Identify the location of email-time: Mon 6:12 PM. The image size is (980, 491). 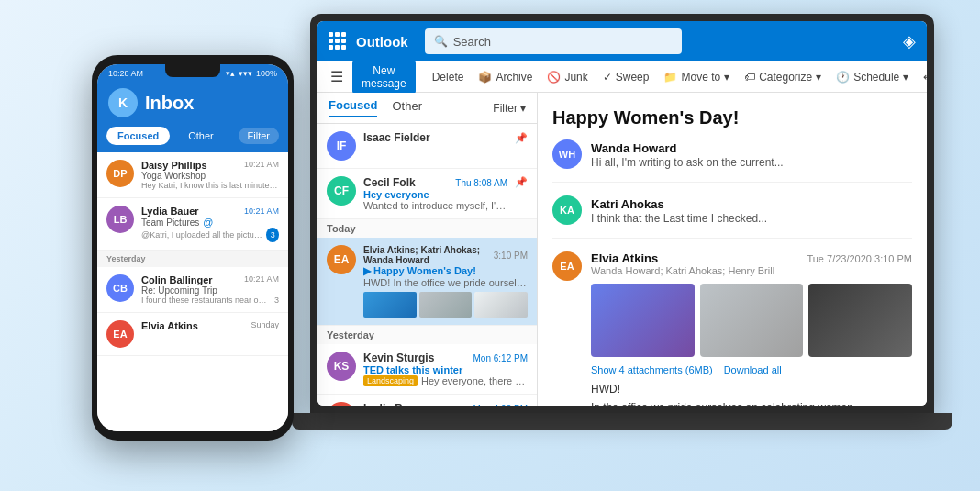
(501, 358).